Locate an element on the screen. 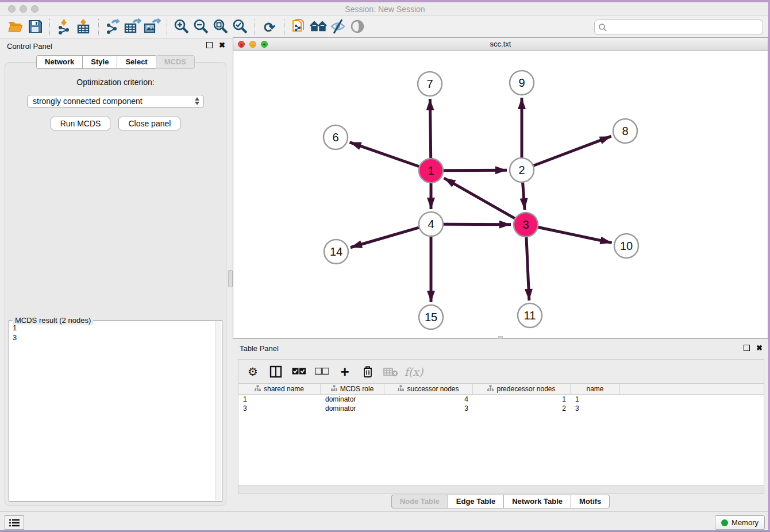 This screenshot has width=770, height=532. graph-node-label-2: 2 is located at coordinates (522, 170).